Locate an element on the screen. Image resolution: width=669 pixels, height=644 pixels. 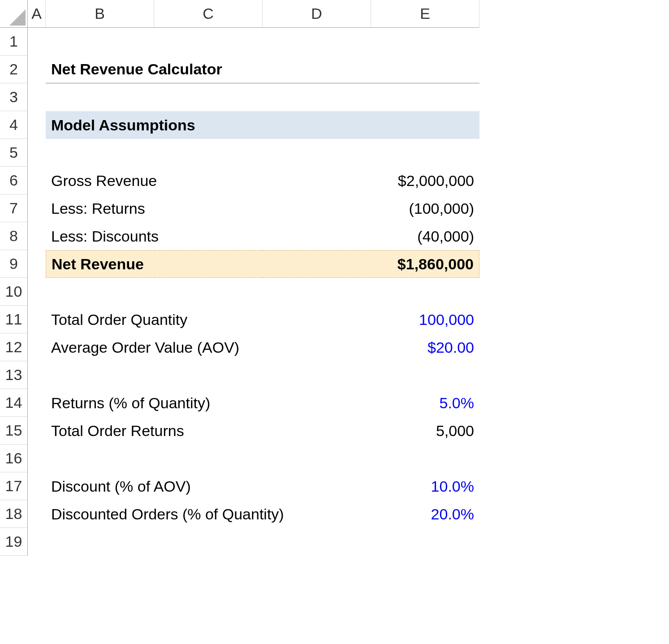
cell-A10 is located at coordinates (37, 292).